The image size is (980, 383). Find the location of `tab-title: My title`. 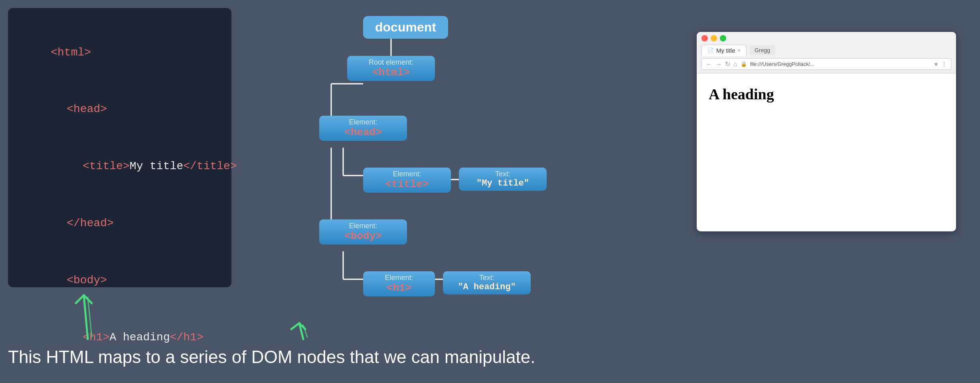

tab-title: My title is located at coordinates (726, 50).